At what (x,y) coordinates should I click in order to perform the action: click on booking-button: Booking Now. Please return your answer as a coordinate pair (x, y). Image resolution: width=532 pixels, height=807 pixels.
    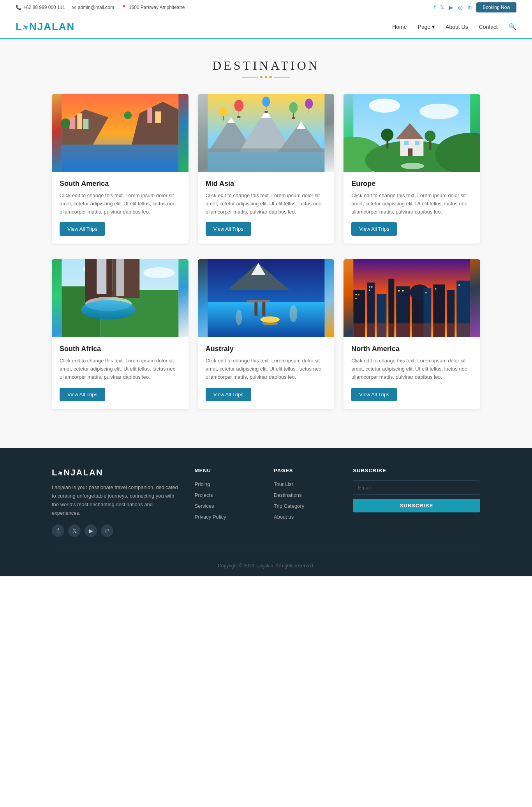
    Looking at the image, I should click on (496, 7).